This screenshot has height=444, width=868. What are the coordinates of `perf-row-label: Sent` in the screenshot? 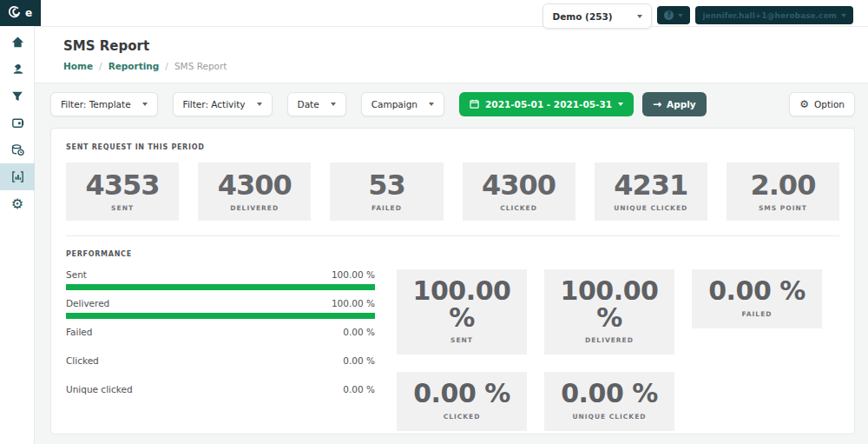 It's located at (76, 275).